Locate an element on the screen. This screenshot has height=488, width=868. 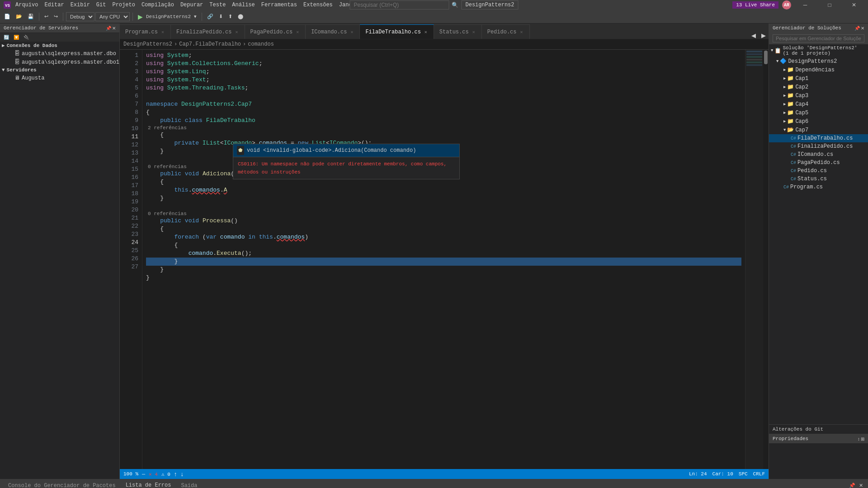
breadcrumb-namespace: Cap7.FilaDeTrabalho is located at coordinates (210, 44).